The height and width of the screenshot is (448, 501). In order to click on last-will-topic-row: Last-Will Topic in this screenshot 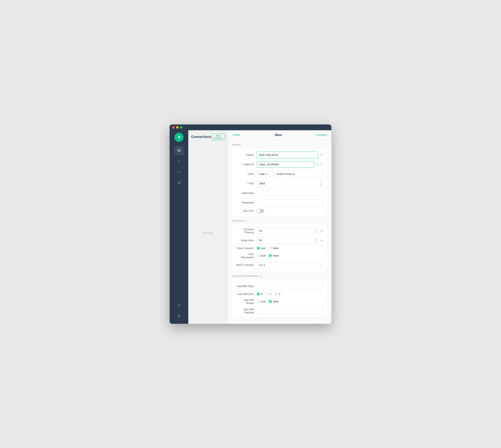, I will do `click(280, 286)`.